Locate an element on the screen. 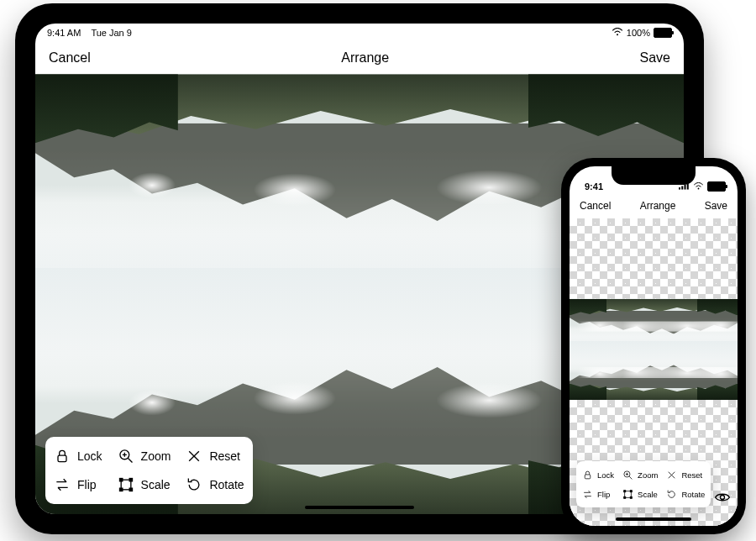 This screenshot has height=541, width=756. mirrored-mountain-image is located at coordinates (654, 349).